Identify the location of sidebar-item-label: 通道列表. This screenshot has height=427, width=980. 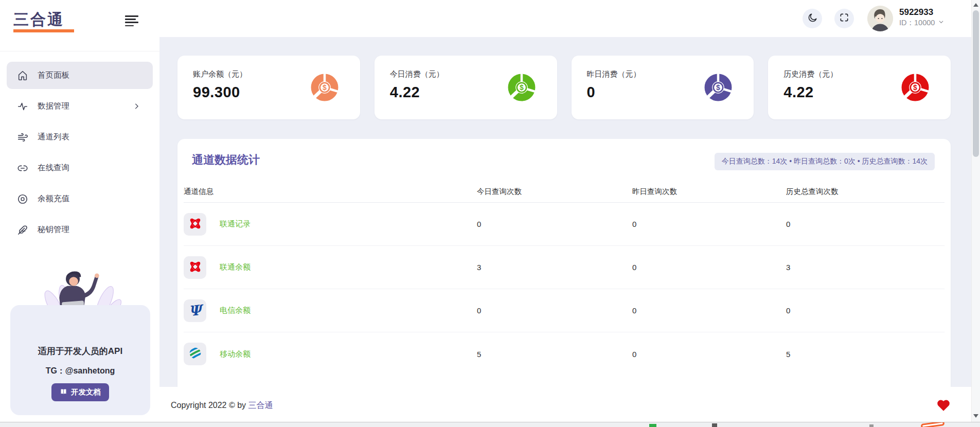
(54, 137).